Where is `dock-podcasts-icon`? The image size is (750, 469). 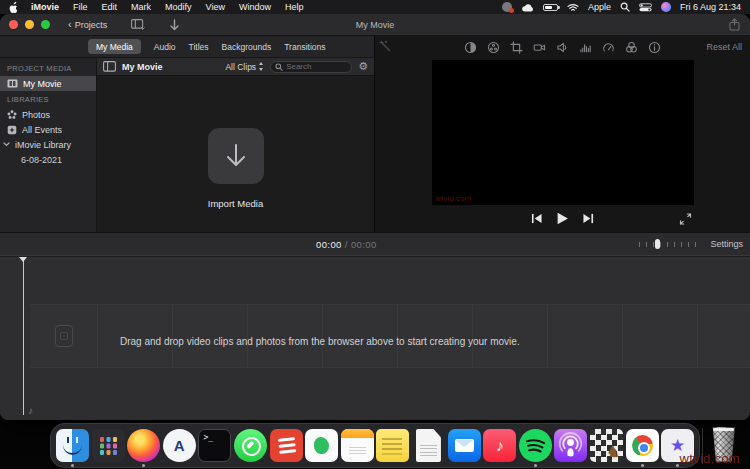
dock-podcasts-icon is located at coordinates (570, 446).